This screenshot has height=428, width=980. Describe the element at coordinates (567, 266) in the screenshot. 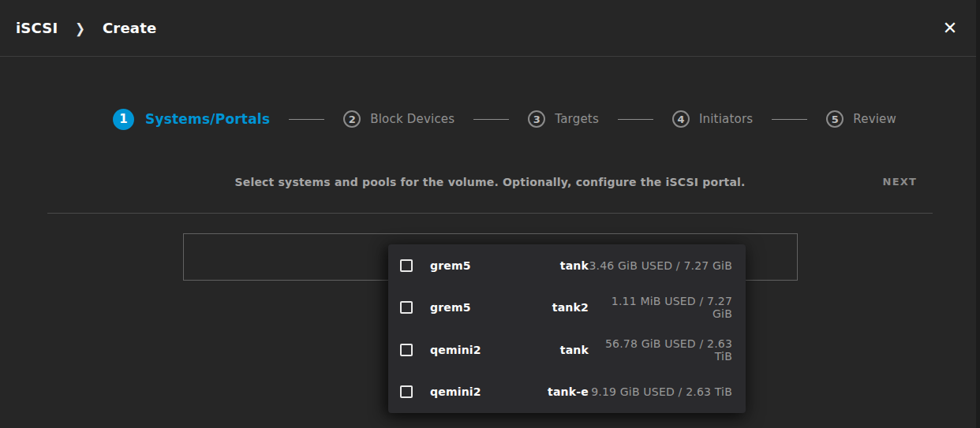

I see `pool-option-row: grem5 tank 3.46 GiB USED / 7.27 GiB` at that location.